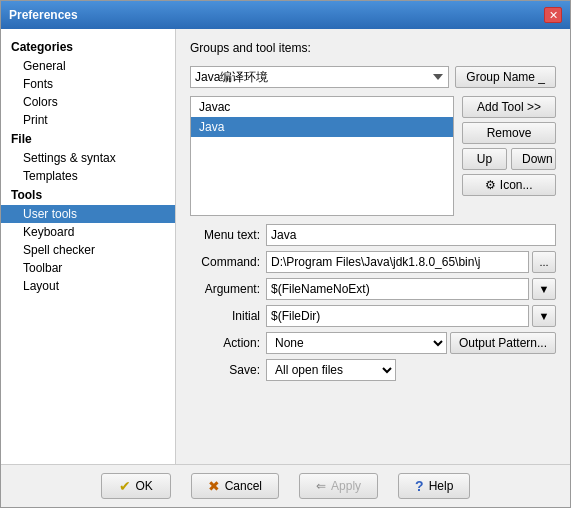  I want to click on command-row: Command: ..., so click(373, 262).